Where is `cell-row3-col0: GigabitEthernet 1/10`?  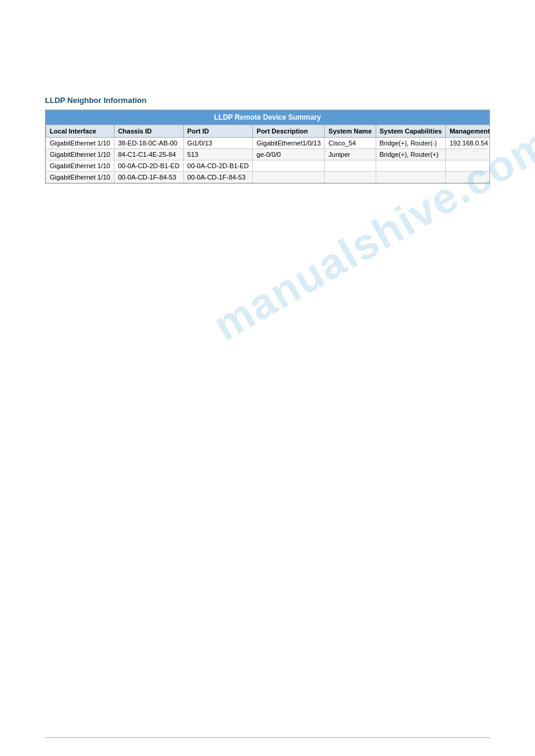 cell-row3-col0: GigabitEthernet 1/10 is located at coordinates (80, 177).